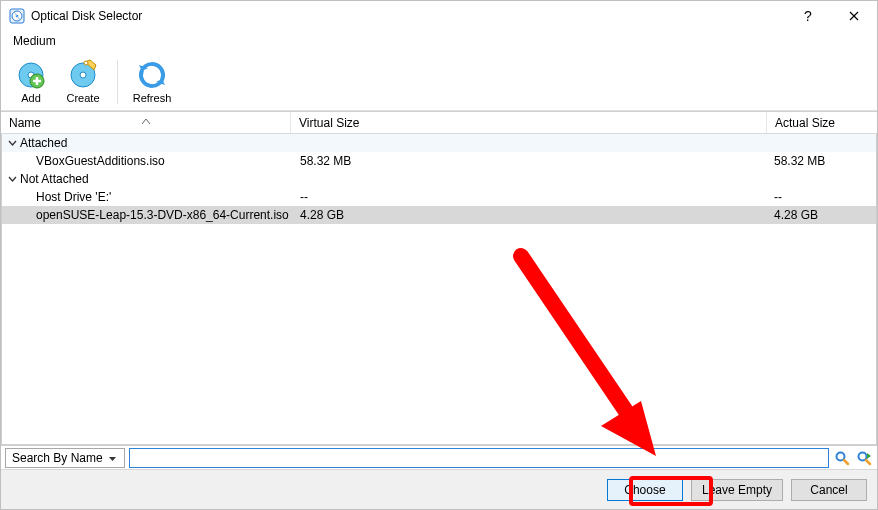  Describe the element at coordinates (529, 161) in the screenshot. I see `row-vsize: 58.32 MB` at that location.